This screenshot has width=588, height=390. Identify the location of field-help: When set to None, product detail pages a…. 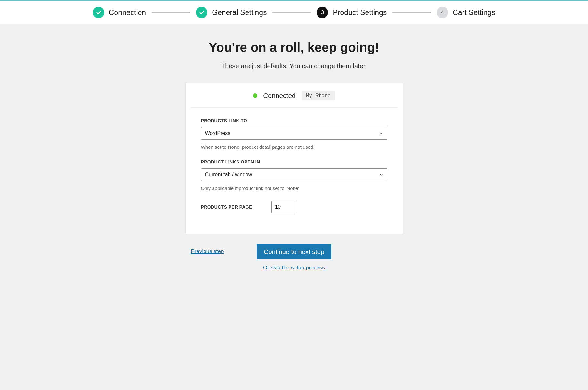
(294, 147).